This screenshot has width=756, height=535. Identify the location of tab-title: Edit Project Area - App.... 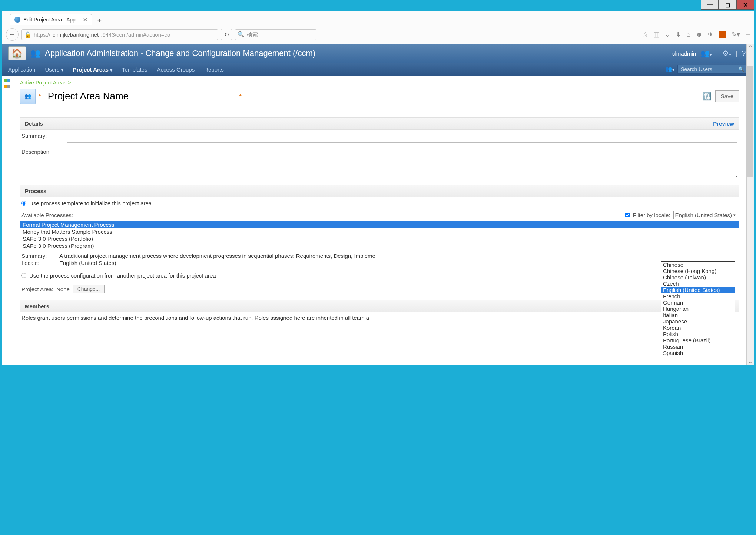
(52, 20).